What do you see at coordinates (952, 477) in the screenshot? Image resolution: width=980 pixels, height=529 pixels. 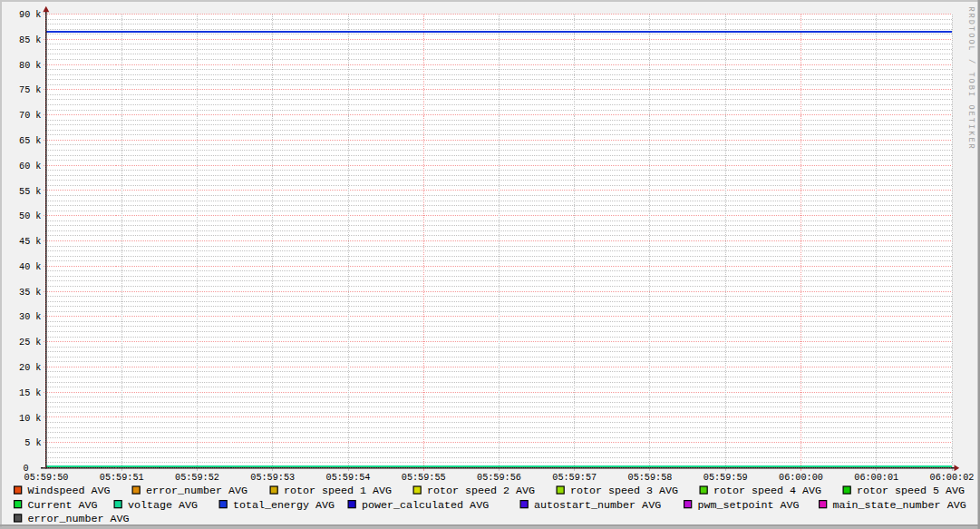 I see `svg-text: 06:00:02` at bounding box center [952, 477].